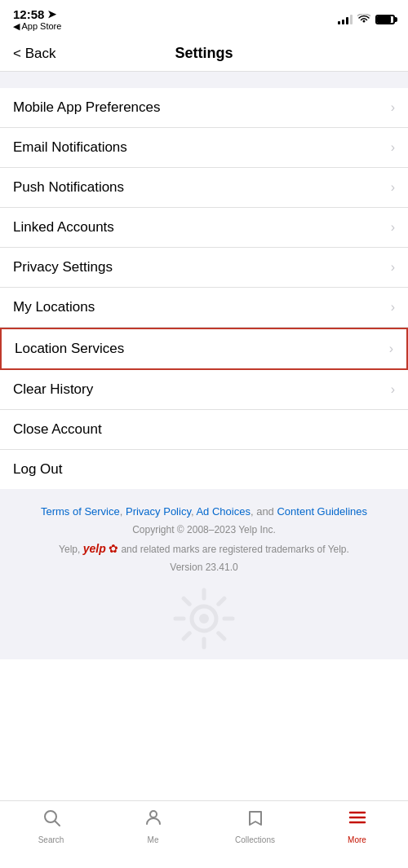  Describe the element at coordinates (204, 54) in the screenshot. I see `page-title: Settings` at that location.